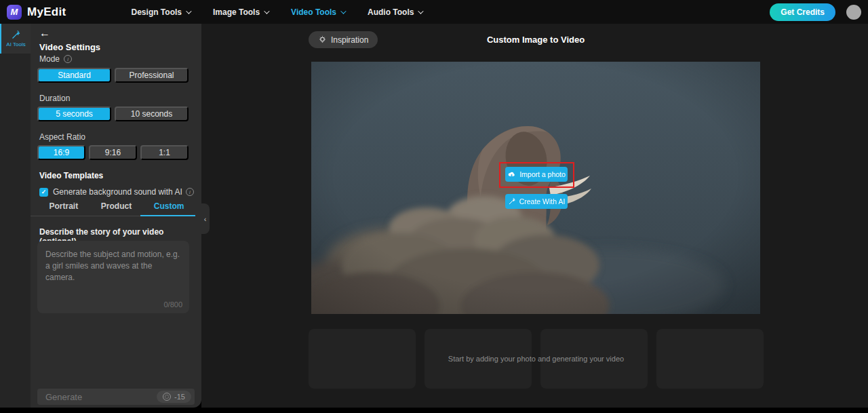 The image size is (868, 413). What do you see at coordinates (64, 397) in the screenshot?
I see `generate-label: Generate` at bounding box center [64, 397].